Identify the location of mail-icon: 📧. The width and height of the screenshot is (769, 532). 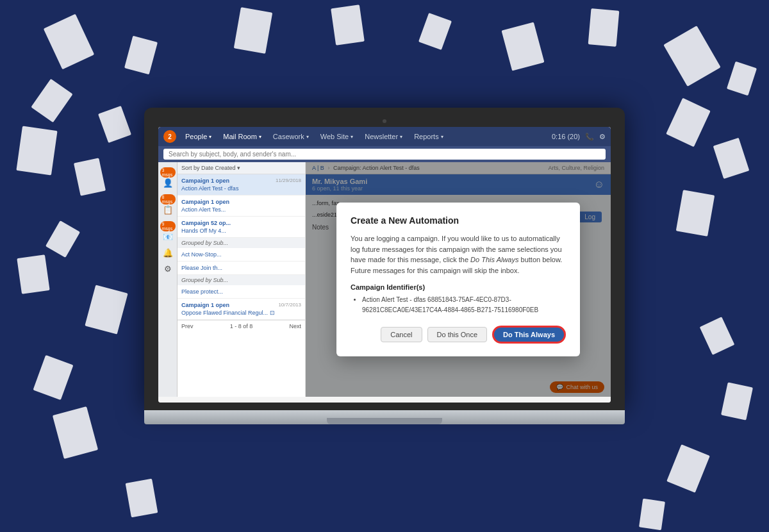
(168, 237).